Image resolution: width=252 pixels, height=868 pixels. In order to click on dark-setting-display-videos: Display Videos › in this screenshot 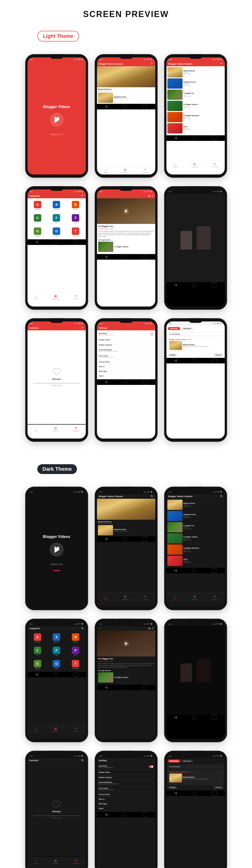, I will do `click(126, 772)`.